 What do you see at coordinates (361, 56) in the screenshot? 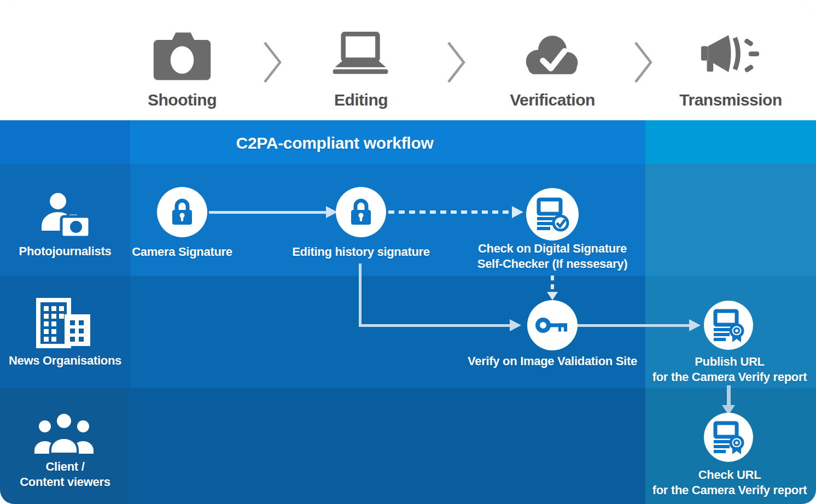
I see `laptop-icon` at bounding box center [361, 56].